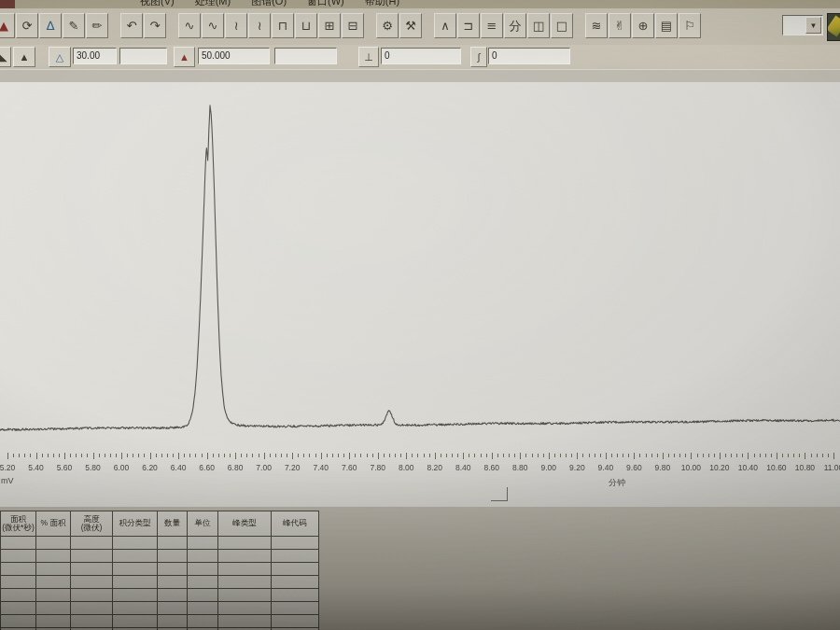  What do you see at coordinates (236, 26) in the screenshot?
I see `drop-baseline-button: ≀` at bounding box center [236, 26].